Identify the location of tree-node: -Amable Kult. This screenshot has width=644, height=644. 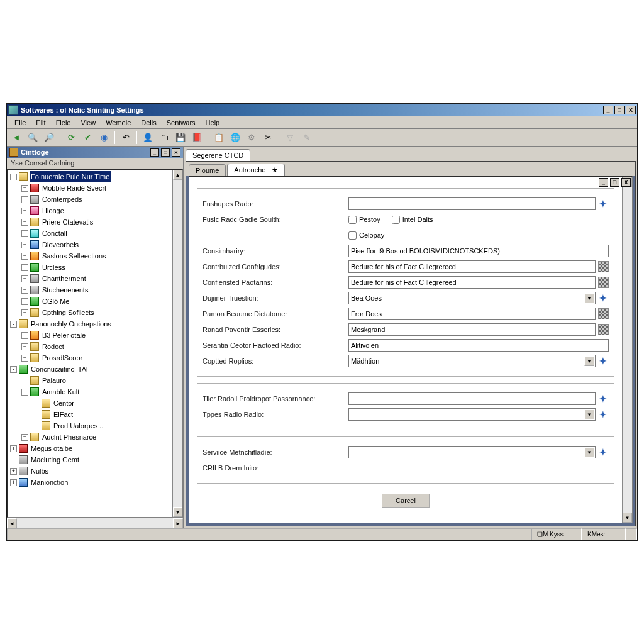
(90, 392).